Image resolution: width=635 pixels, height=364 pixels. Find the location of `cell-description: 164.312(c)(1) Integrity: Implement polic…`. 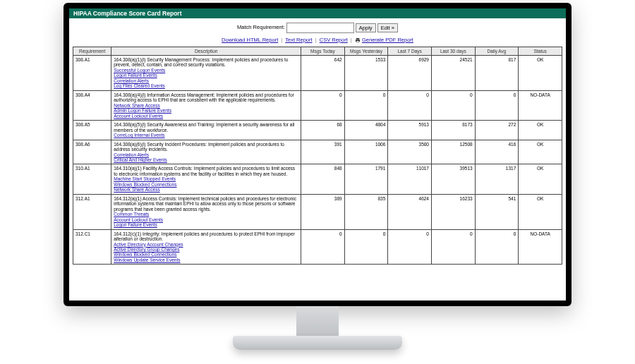

cell-description: 164.312(c)(1) Integrity: Implement polic… is located at coordinates (206, 247).